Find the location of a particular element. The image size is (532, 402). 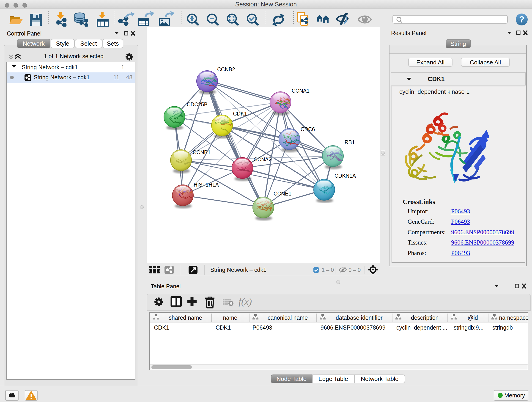

svg-text: RB1 is located at coordinates (350, 142).